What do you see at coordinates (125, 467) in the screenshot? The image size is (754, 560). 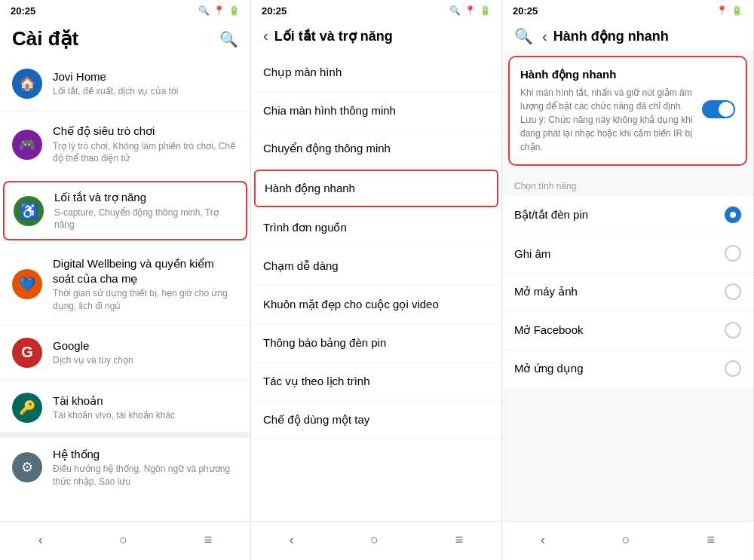 I see `settings-item-system: ⚙ Hệ thống Điều hướng hệ thống, Ngôn ngữ…` at bounding box center [125, 467].